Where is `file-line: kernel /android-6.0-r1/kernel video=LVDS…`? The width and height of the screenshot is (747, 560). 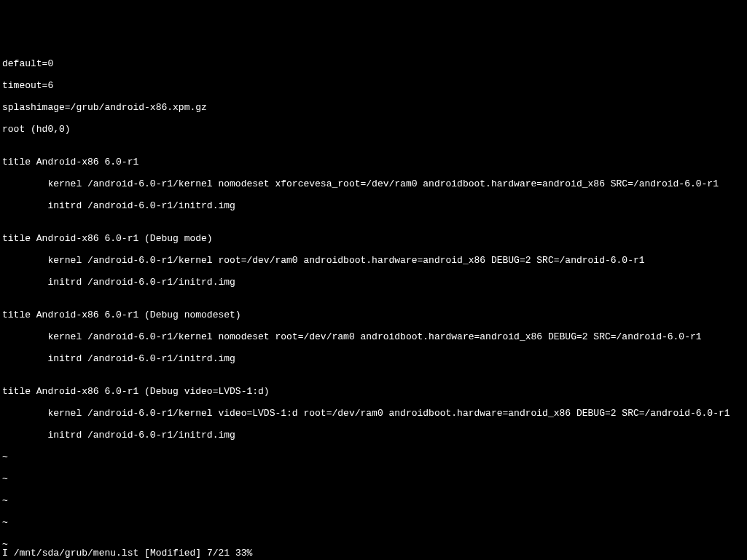 file-line: kernel /android-6.0-r1/kernel video=LVDS… is located at coordinates (373, 414).